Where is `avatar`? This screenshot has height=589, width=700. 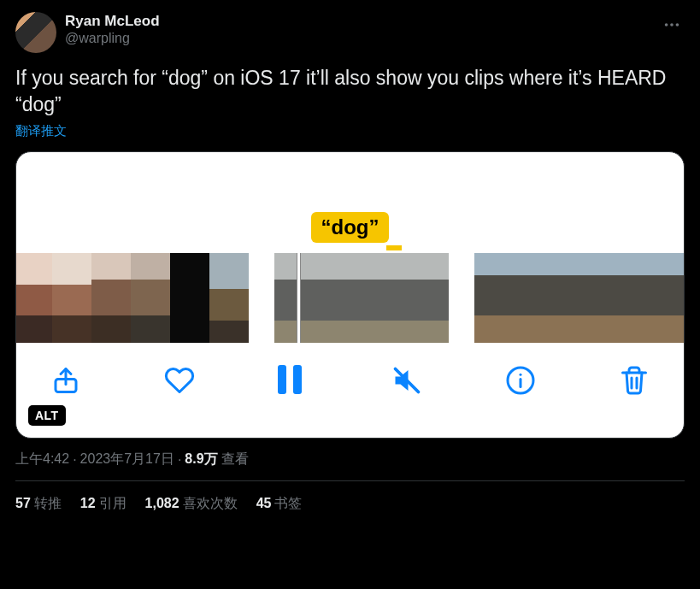 avatar is located at coordinates (36, 32).